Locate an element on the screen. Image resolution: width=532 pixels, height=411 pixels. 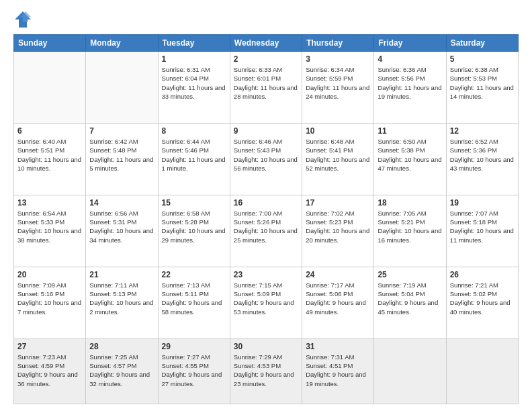
calendar-cell: 18Sunrise: 7:05 AM Sunset: 5:21 PM Dayli… is located at coordinates (410, 231).